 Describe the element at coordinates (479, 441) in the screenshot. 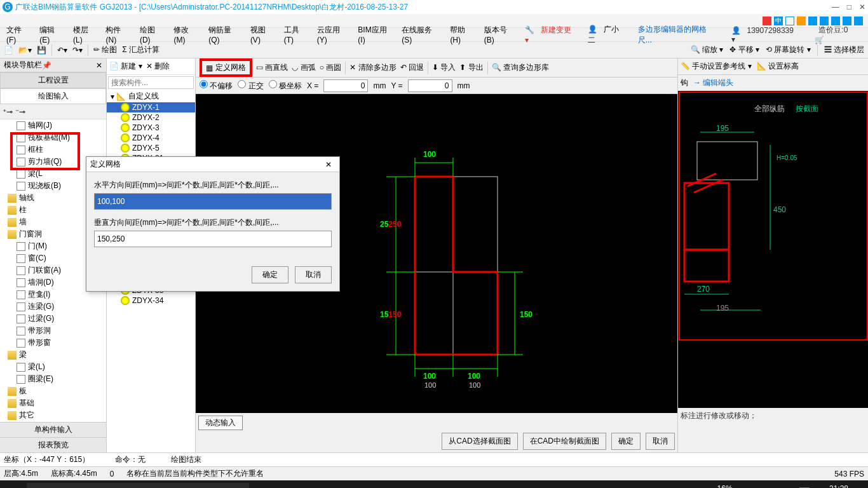

I see `cad-select-button: 从CAD选择截面图` at that location.